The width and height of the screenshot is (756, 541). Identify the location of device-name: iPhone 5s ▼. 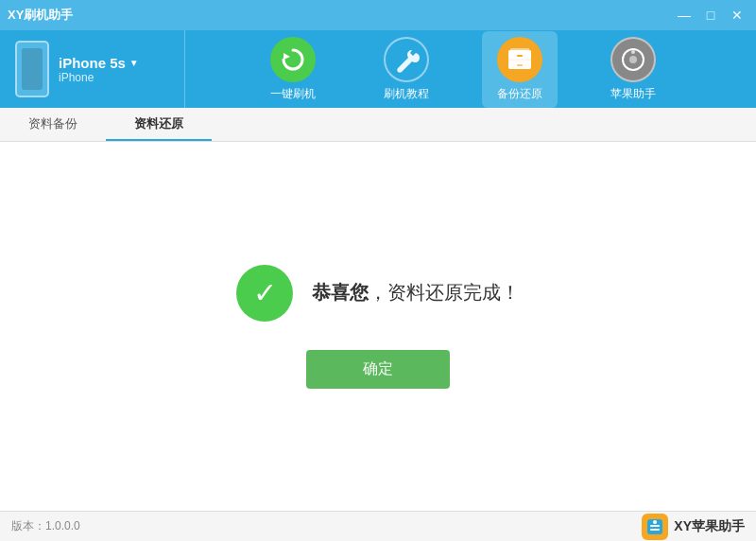
(98, 62).